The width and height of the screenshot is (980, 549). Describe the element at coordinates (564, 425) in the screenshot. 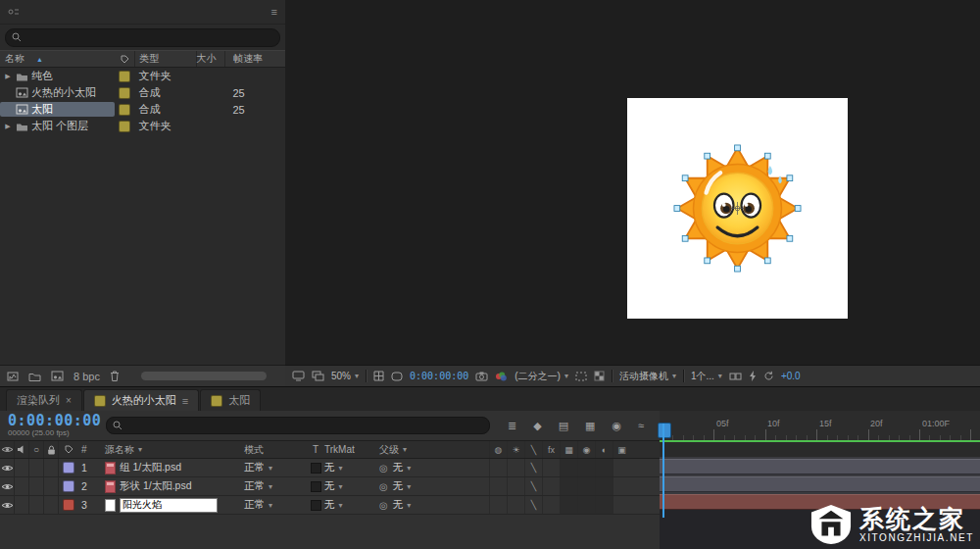

I see `hide-shy-layers-icon: ▤` at that location.